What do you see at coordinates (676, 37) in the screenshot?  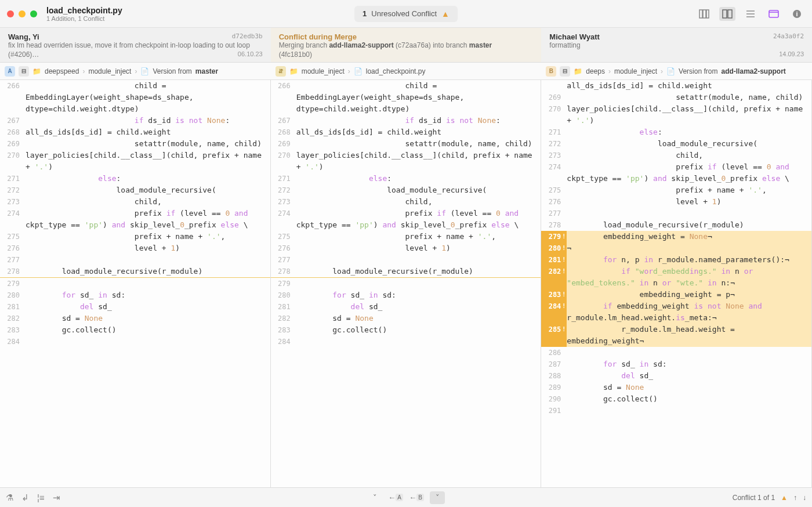 I see `commit-right-author: Michael Wyatt` at bounding box center [676, 37].